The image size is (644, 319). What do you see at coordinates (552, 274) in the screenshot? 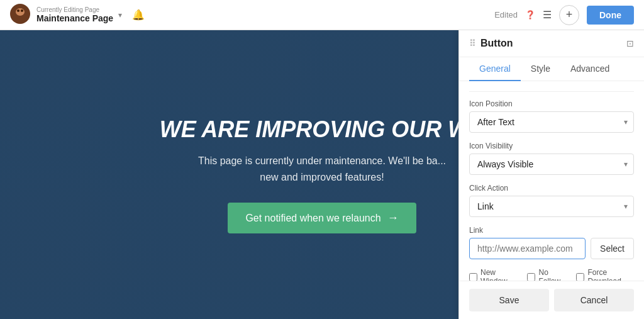
I see `checkbox-row: New Window No Follow Force Download` at bounding box center [552, 274].